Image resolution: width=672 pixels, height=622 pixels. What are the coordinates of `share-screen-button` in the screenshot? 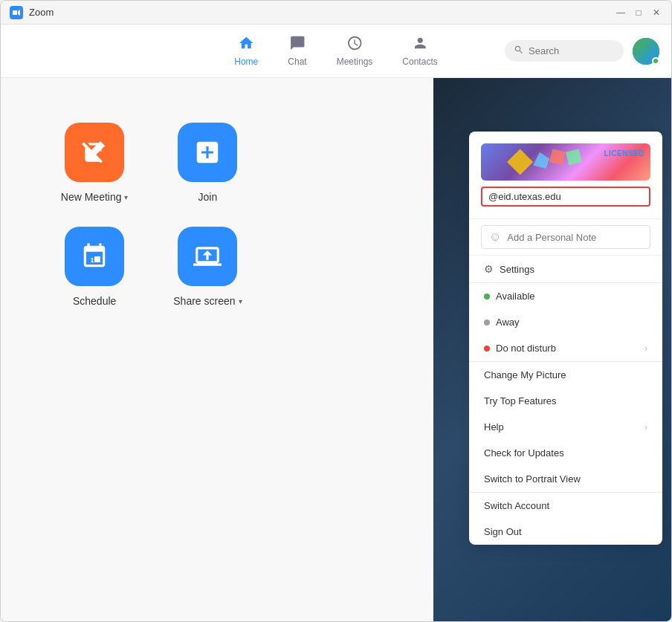 It's located at (207, 256).